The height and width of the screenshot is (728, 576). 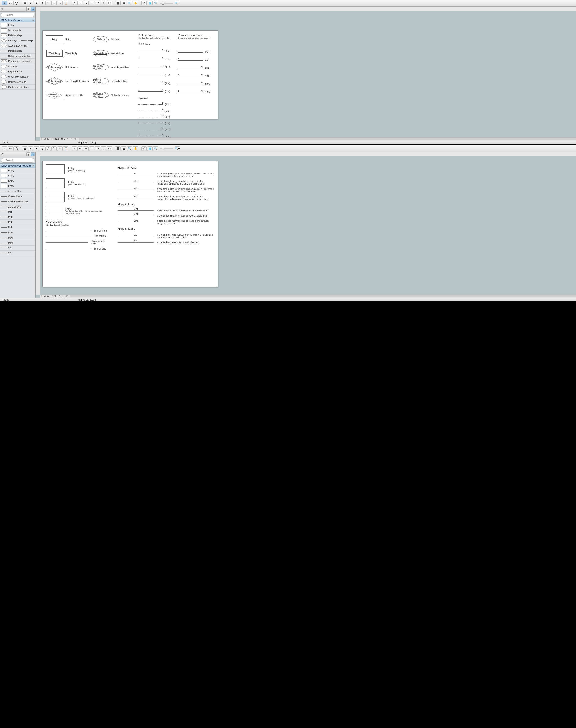 What do you see at coordinates (54, 39) in the screenshot?
I see `diagram-shape: Entity` at bounding box center [54, 39].